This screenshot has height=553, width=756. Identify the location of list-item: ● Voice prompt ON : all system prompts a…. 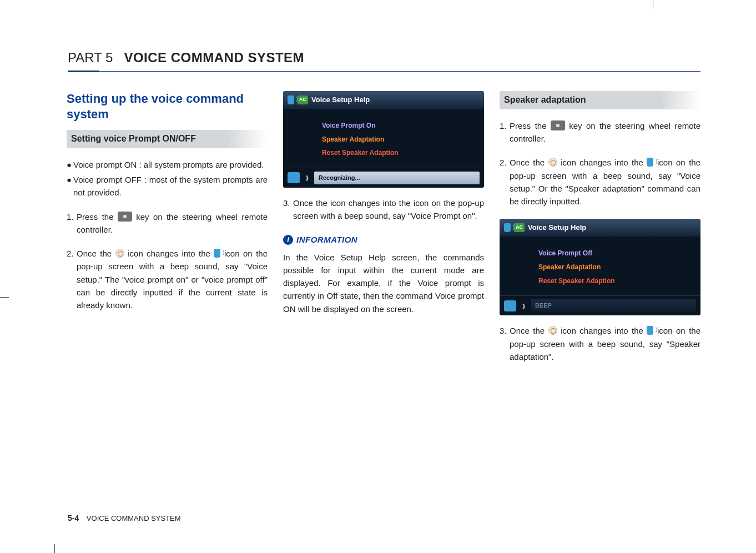
(167, 164).